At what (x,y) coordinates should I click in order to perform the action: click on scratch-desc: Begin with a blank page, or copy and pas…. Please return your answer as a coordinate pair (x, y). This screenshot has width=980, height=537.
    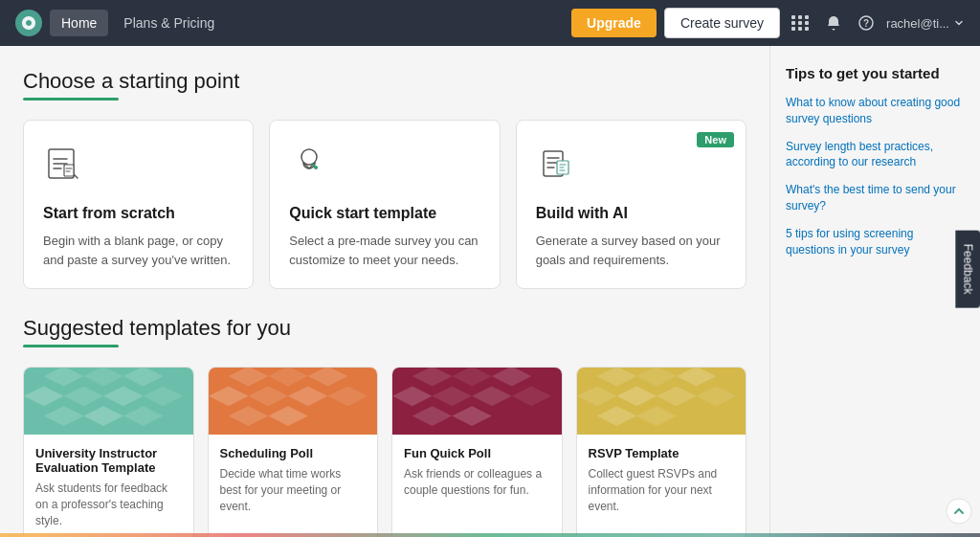
    Looking at the image, I should click on (138, 251).